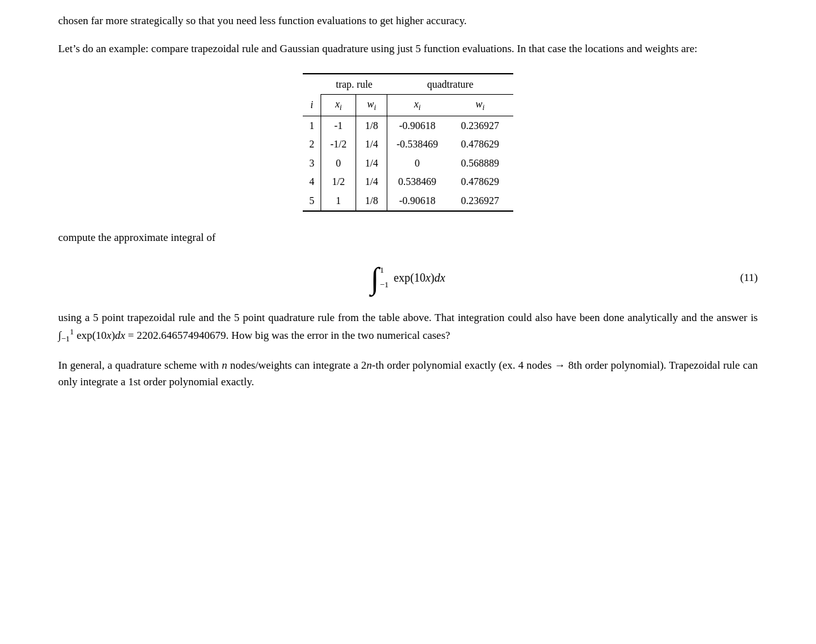 This screenshot has width=816, height=644. I want to click on table-row-trap-x: 1, so click(338, 201).